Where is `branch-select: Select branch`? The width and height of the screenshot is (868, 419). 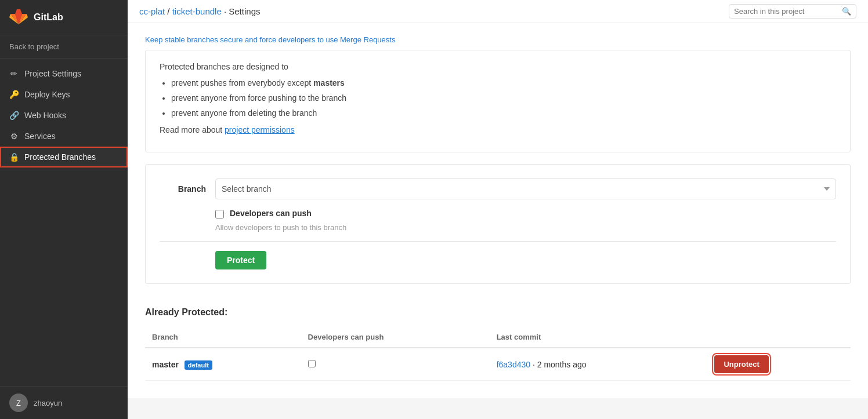 branch-select: Select branch is located at coordinates (526, 189).